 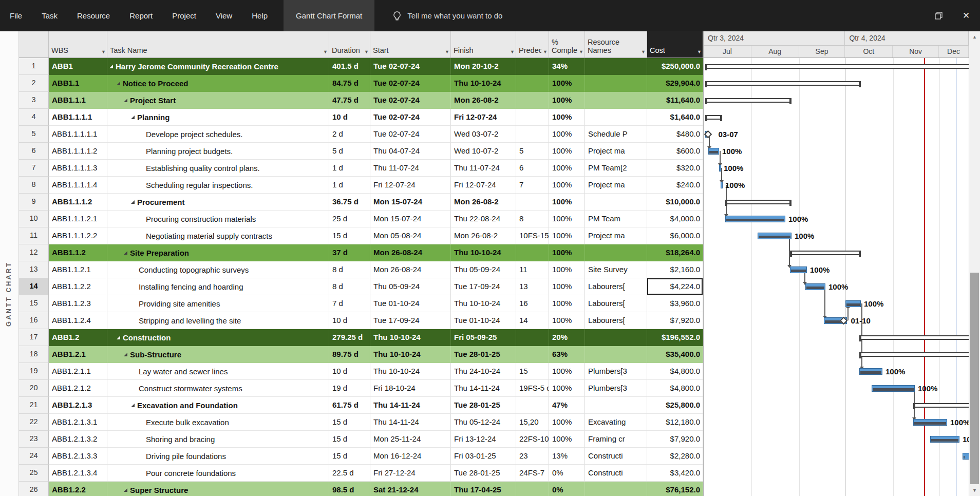 I want to click on cell-res: PM Team[2, so click(x=616, y=168).